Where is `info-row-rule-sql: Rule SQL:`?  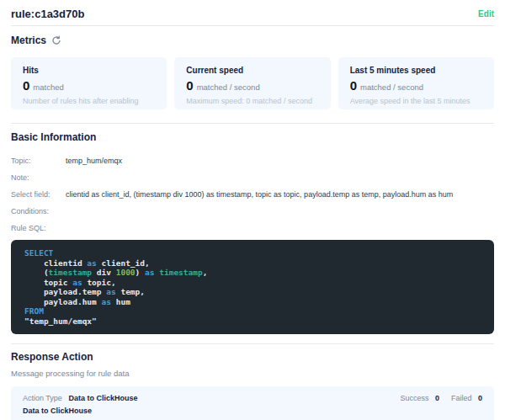
info-row-rule-sql: Rule SQL: is located at coordinates (252, 230).